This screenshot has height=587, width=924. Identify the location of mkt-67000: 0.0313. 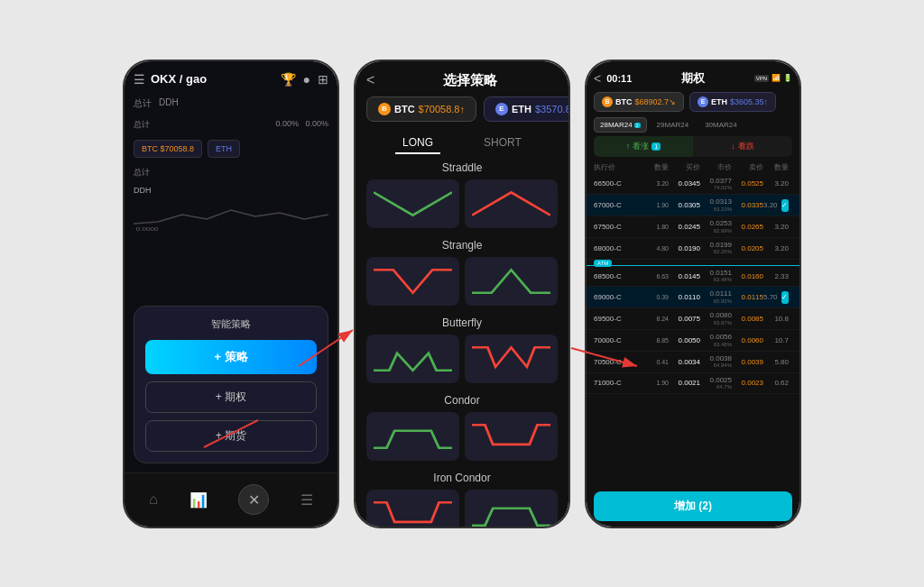
(716, 202).